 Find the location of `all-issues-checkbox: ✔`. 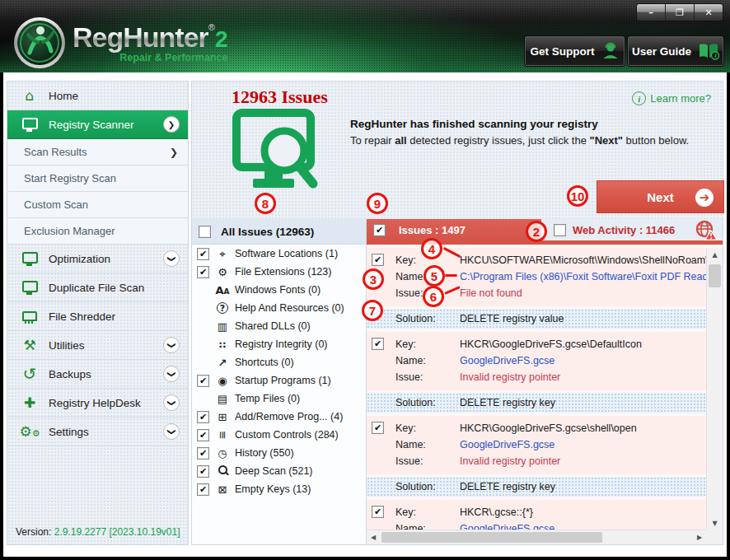

all-issues-checkbox: ✔ is located at coordinates (204, 232).